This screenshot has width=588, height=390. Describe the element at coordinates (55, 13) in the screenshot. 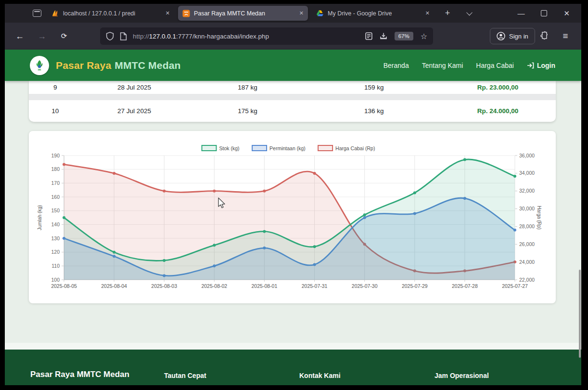

I see `phpmyadmin-icon` at that location.